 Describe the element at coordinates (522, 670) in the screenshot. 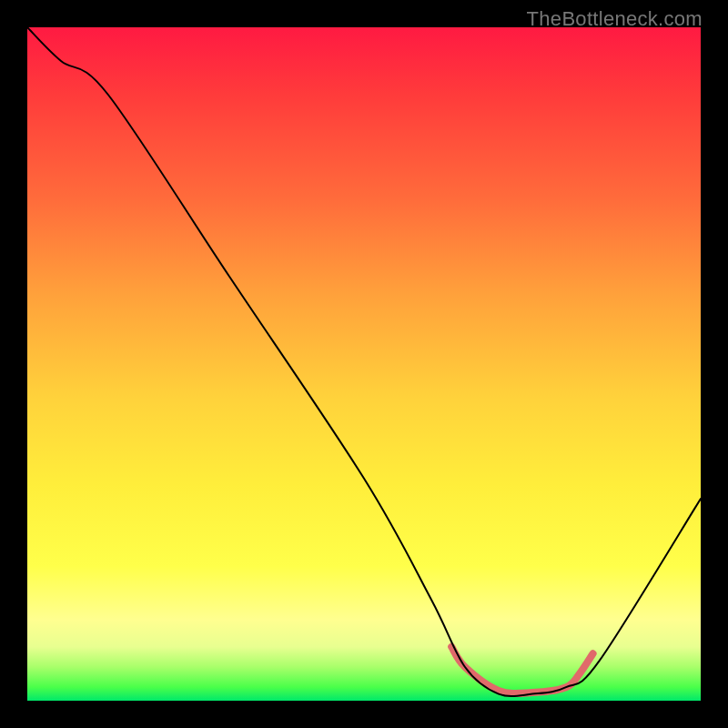

I see `series-trough-highlight` at that location.